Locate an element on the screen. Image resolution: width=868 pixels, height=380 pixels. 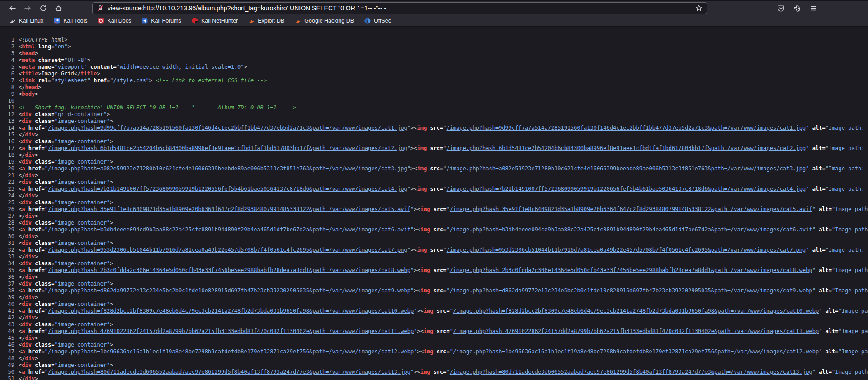
forward-button is located at coordinates (28, 8).